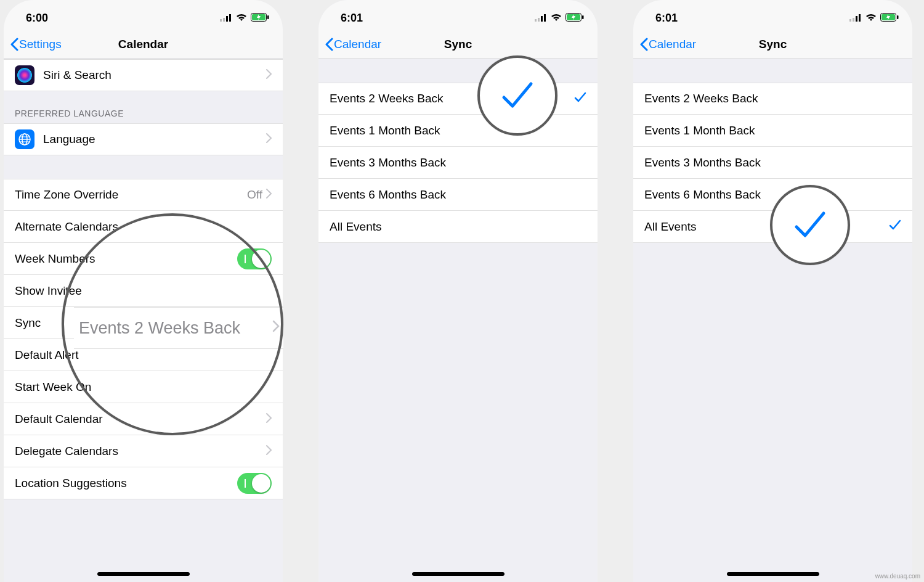 This screenshot has width=924, height=582. Describe the element at coordinates (254, 483) in the screenshot. I see `location-sugg-toggle` at that location.